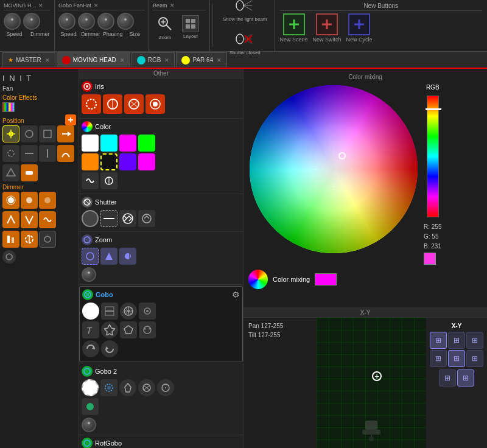  I want to click on gobo-settings-icon: ⚙, so click(236, 295).